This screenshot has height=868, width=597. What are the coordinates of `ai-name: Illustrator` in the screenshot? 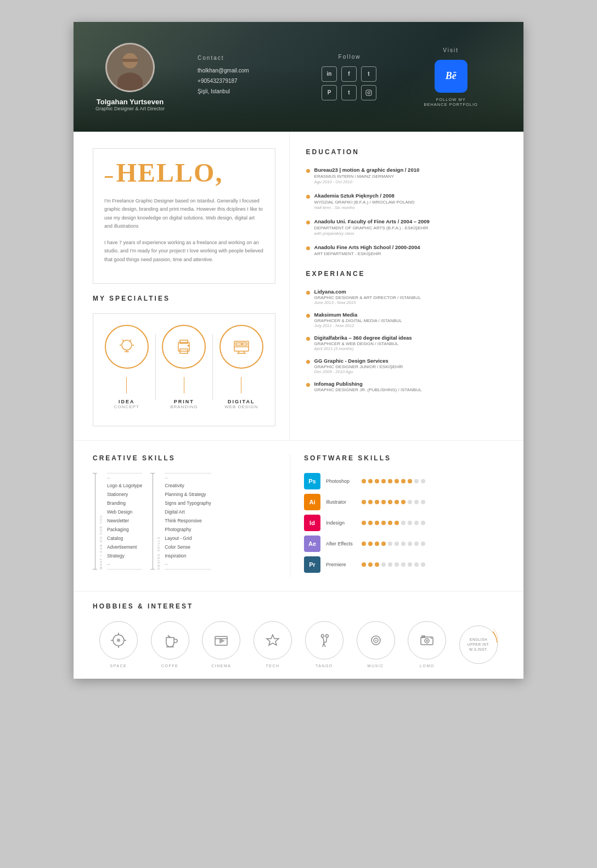 It's located at (343, 502).